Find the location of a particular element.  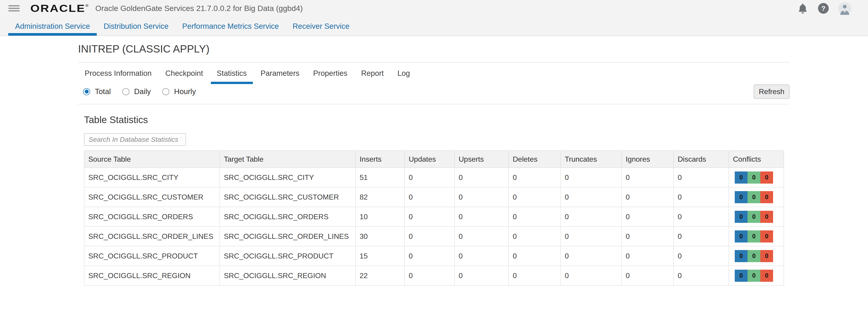

interval-radio: Daily is located at coordinates (137, 92).